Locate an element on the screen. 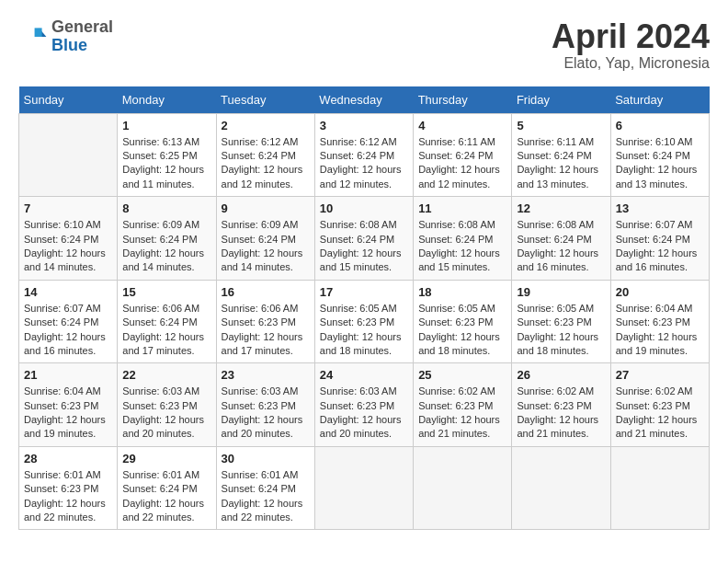 This screenshot has height=563, width=728. day-info: Sunrise: 6:13 AM Sunset: 6:25 PM Dayligh… is located at coordinates (166, 164).